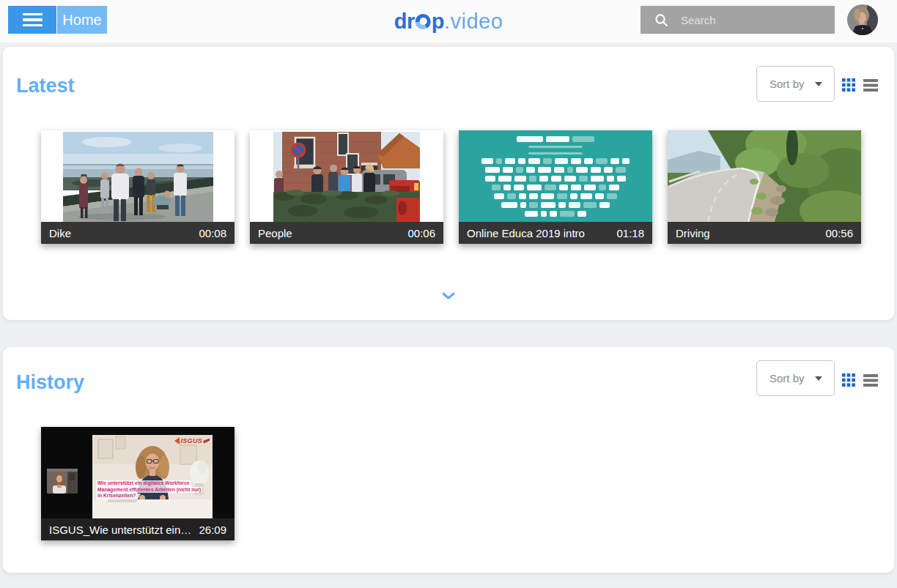  Describe the element at coordinates (405, 22) in the screenshot. I see `logo-text-dr: dr` at that location.